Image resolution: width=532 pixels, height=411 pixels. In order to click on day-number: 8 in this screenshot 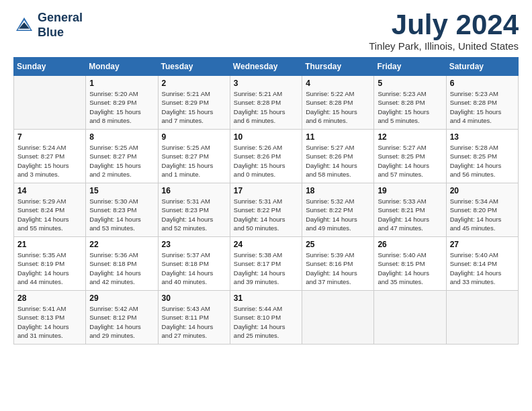, I will do `click(122, 137)`.